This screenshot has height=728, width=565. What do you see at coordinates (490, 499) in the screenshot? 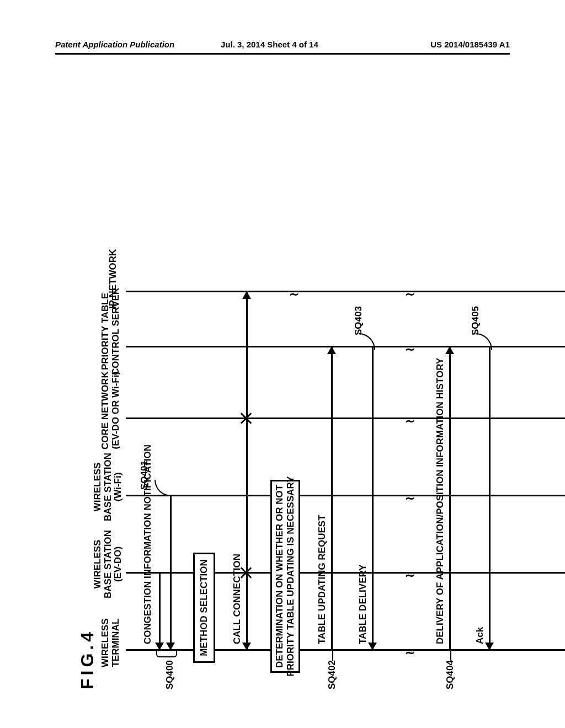
I see `arrow-ack` at bounding box center [490, 499].